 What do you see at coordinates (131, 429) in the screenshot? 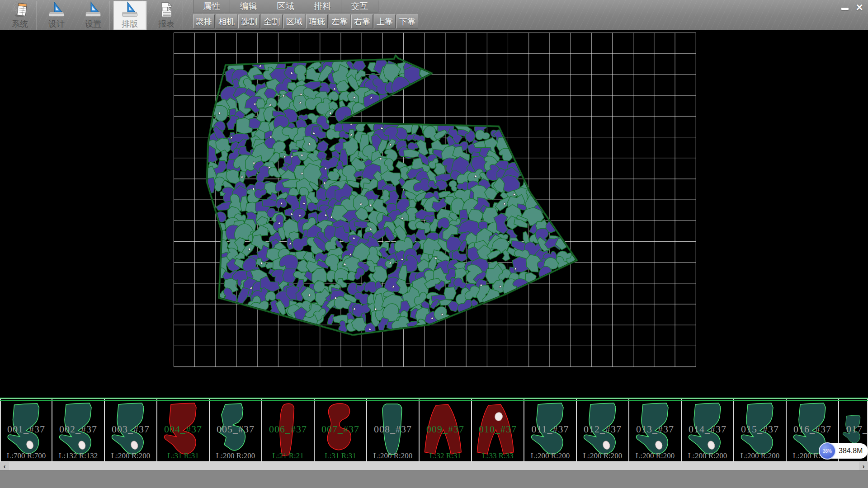
I see `piece-id-label: 003_#37` at bounding box center [131, 429].